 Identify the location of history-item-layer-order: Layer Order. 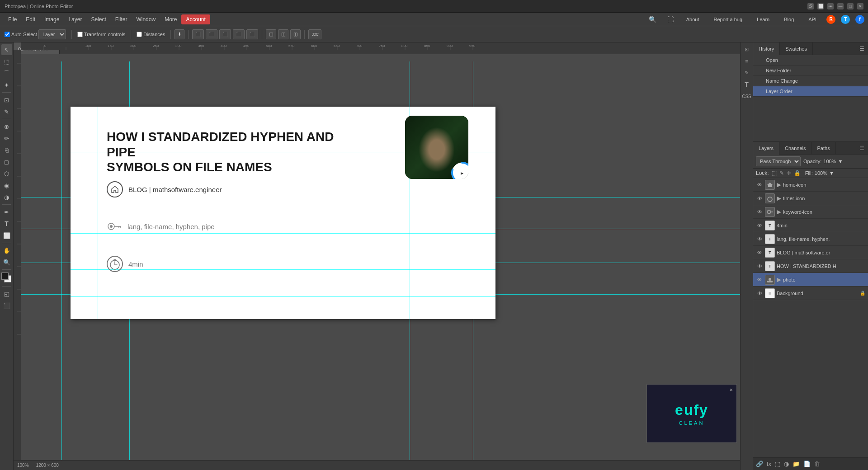
(811, 91).